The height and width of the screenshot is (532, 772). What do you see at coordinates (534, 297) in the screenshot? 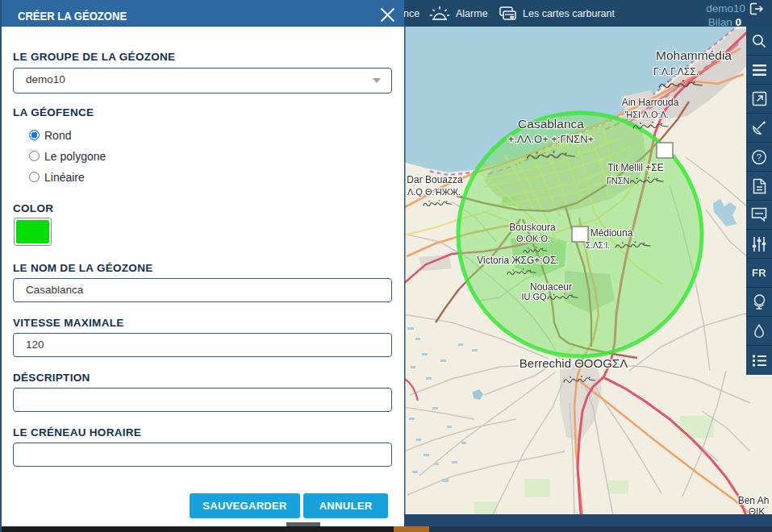
I see `svg-text: IU.GQ` at bounding box center [534, 297].